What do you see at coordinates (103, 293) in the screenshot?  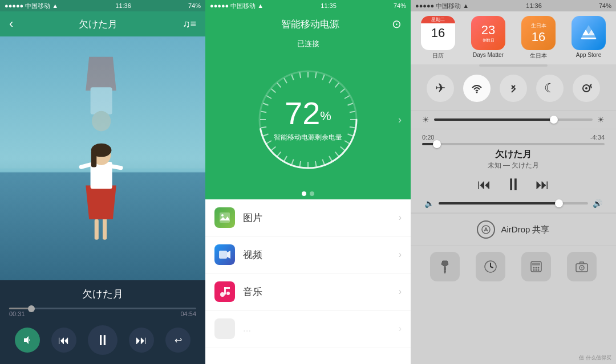 I see `music-title: 欠けた月` at bounding box center [103, 293].